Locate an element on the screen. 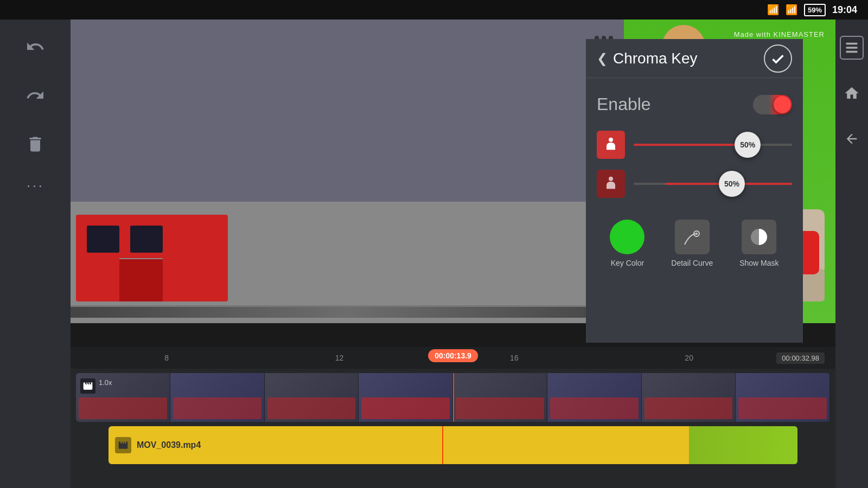 The image size is (868, 488). show-mask-icon is located at coordinates (759, 237).